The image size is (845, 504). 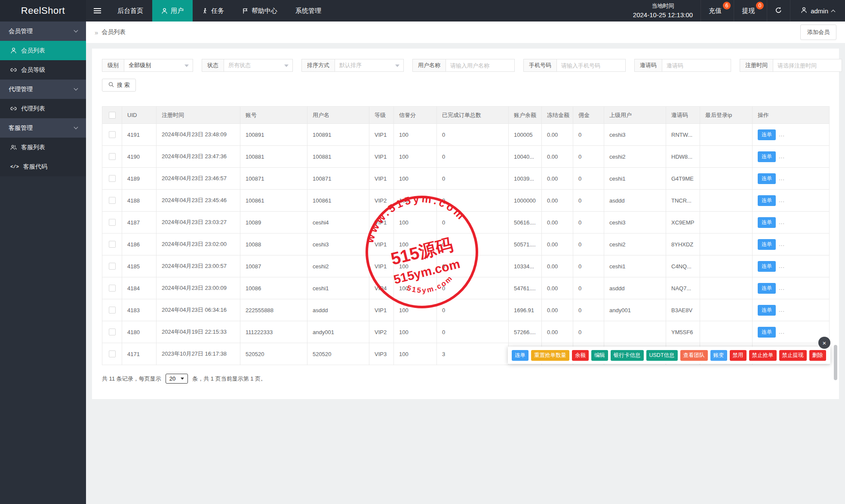 What do you see at coordinates (258, 65) in the screenshot?
I see `filter-select-status: 所有状态` at bounding box center [258, 65].